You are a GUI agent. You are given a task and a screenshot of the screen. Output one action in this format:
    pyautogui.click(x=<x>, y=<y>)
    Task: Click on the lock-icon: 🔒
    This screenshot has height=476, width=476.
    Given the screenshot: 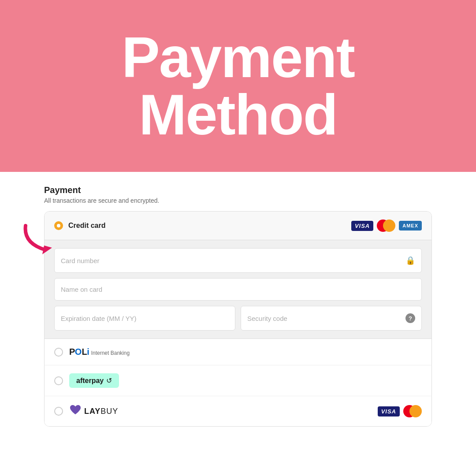 What is the action you would take?
    pyautogui.click(x=410, y=260)
    